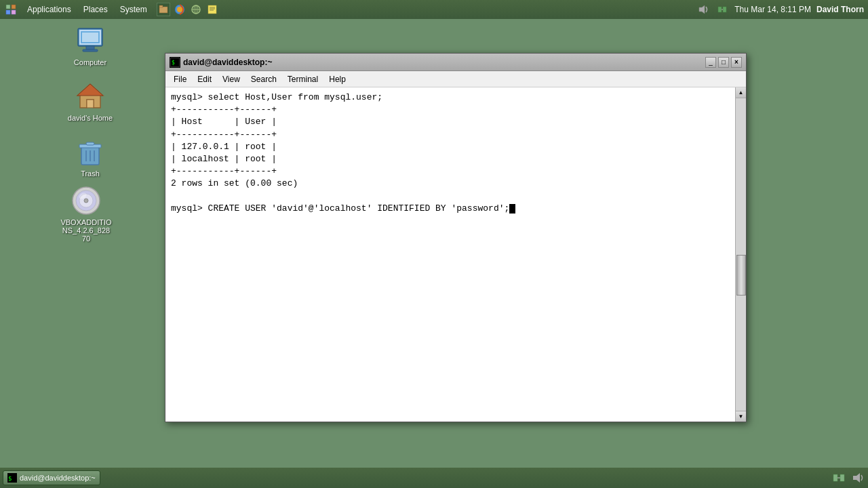  What do you see at coordinates (90, 118) in the screenshot?
I see `home-icon-label: david's Home` at bounding box center [90, 118].